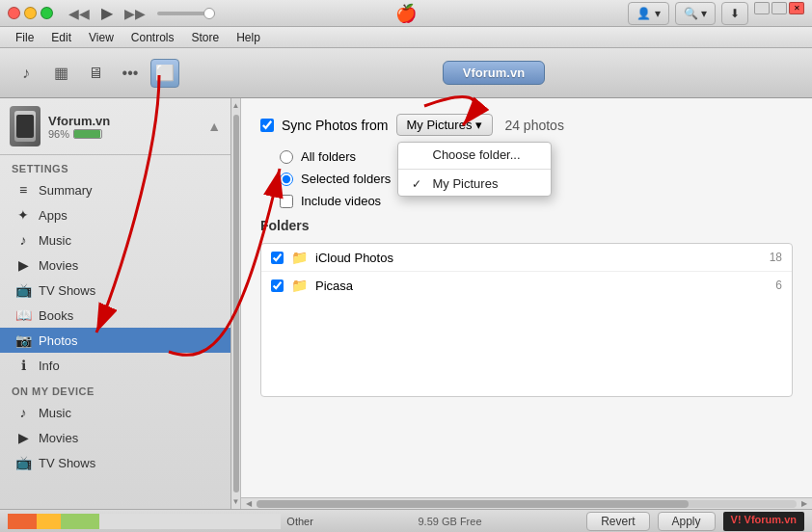  I want to click on h-scroll-right: ▶, so click(804, 503).